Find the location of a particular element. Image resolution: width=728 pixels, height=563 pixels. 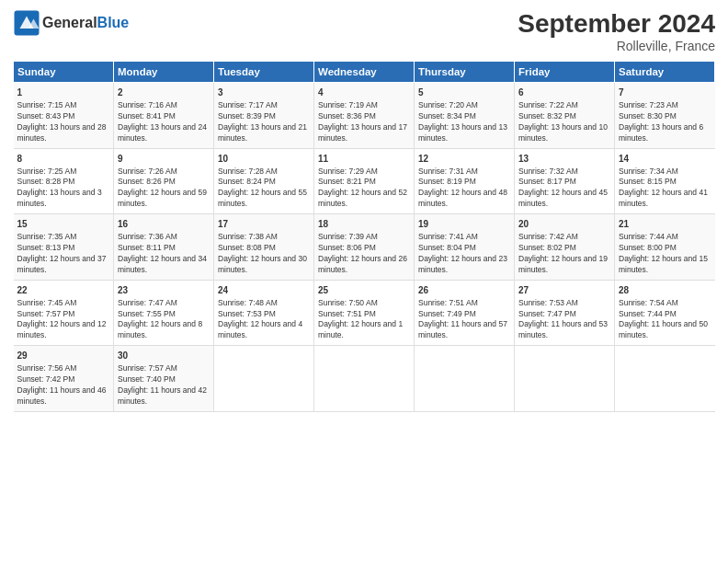

header-cell-sunday: Sunday is located at coordinates (64, 72).